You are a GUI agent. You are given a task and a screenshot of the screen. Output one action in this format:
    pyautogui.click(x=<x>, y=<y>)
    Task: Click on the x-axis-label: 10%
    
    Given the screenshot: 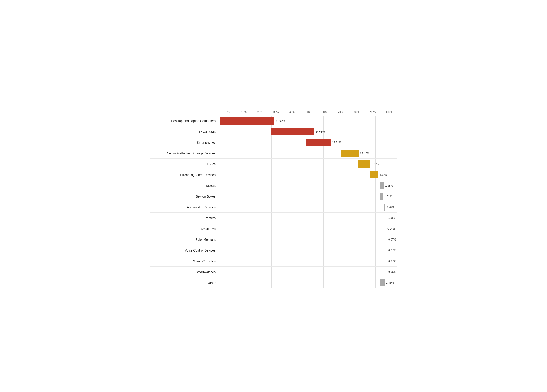 What is the action you would take?
    pyautogui.click(x=244, y=112)
    